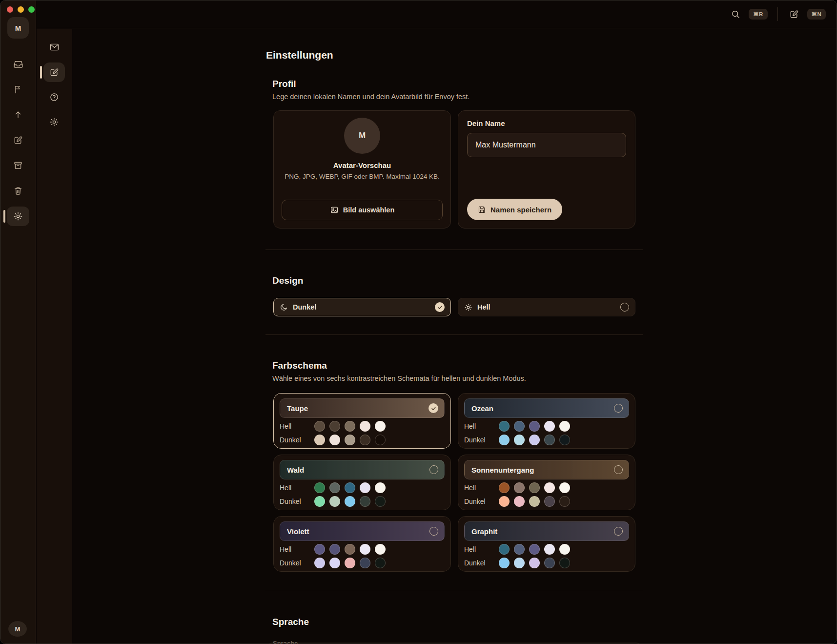 This screenshot has height=644, width=837. I want to click on bottom-avatar: M, so click(18, 629).